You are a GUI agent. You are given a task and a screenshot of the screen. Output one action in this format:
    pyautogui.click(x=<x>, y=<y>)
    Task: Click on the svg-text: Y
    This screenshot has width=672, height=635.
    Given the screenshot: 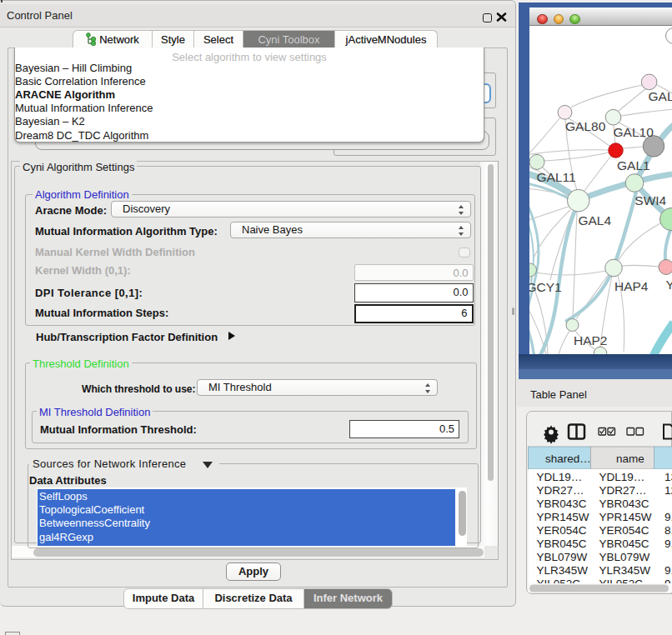 What is the action you would take?
    pyautogui.click(x=669, y=285)
    